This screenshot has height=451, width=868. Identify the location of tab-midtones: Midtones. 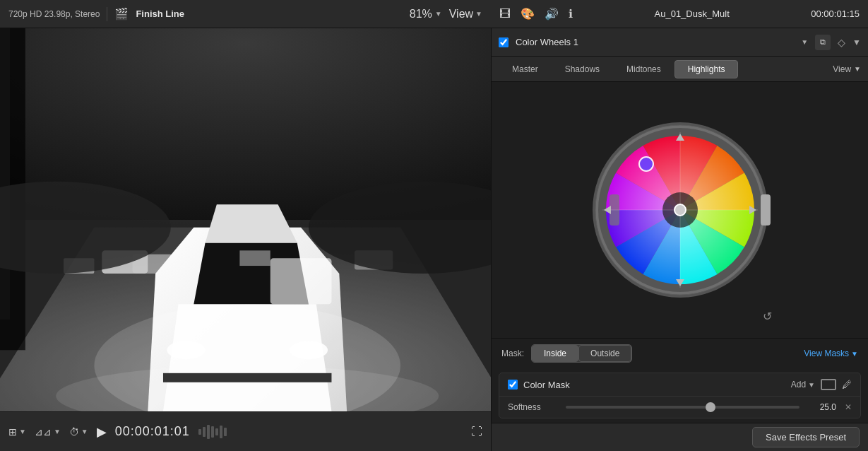
(644, 69).